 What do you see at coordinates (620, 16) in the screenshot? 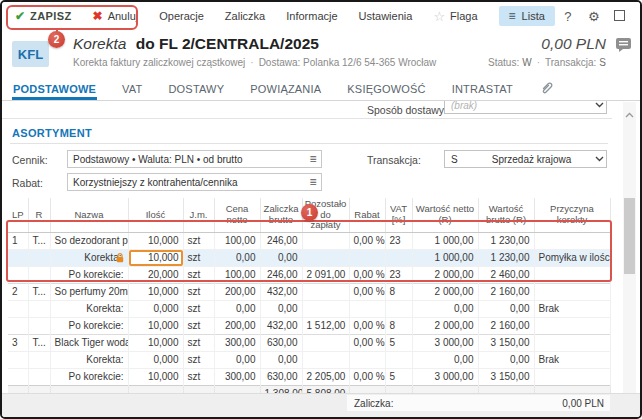
I see `maximize-icon` at bounding box center [620, 16].